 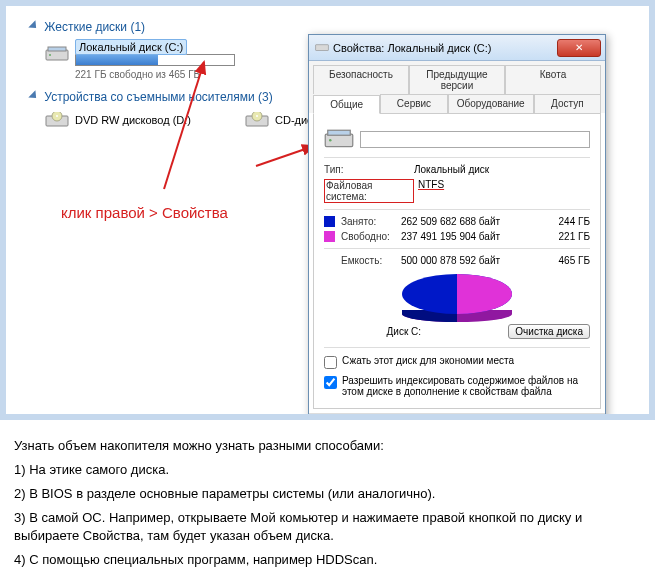 What do you see at coordinates (457, 48) in the screenshot?
I see `dialog-titlebar: Свойства: Локальный диск (C:) ✕` at bounding box center [457, 48].